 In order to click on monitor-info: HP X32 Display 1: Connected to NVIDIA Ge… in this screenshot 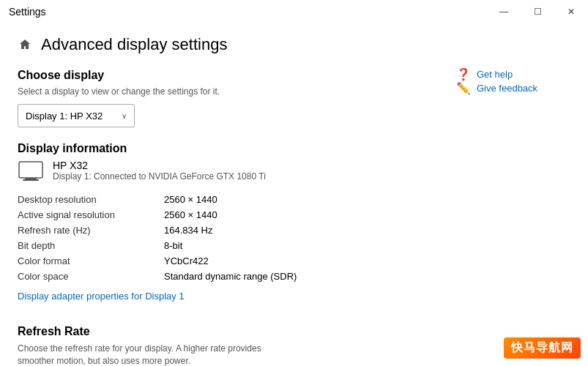, I will do `click(160, 171)`.